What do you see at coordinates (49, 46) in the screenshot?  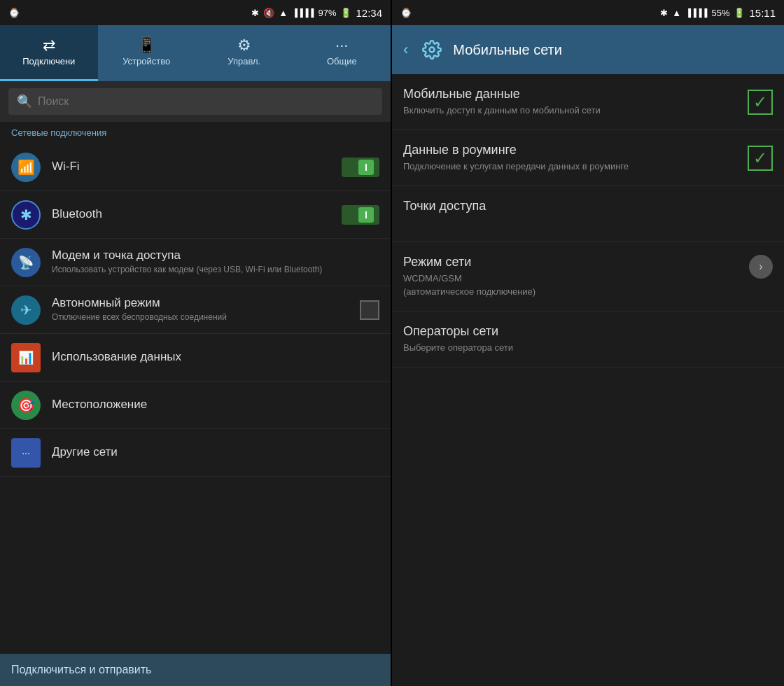 I see `connections-icon: ⇄` at bounding box center [49, 46].